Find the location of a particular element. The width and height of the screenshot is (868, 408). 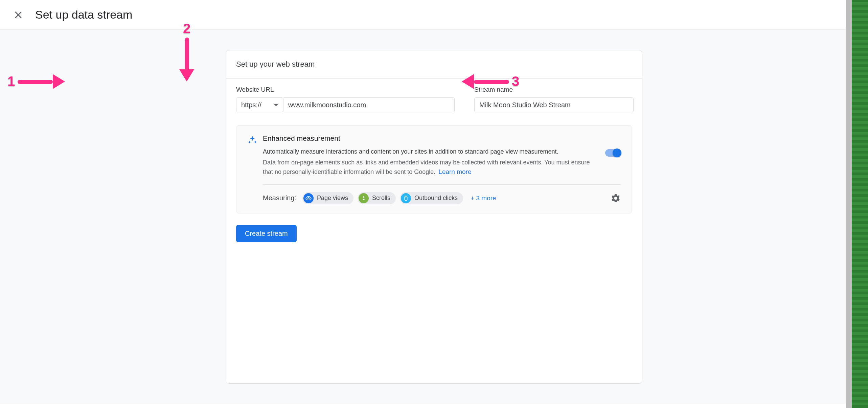

mouse-icon is located at coordinates (406, 198).